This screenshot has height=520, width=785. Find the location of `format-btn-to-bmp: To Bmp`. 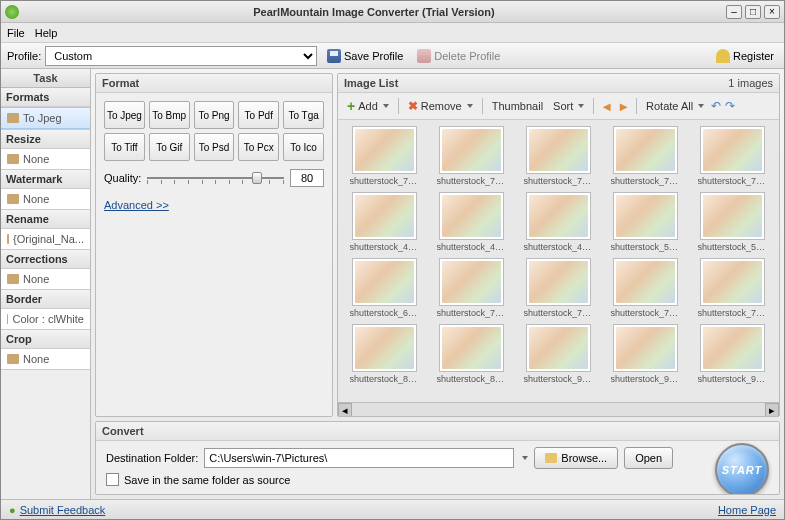

format-btn-to-bmp: To Bmp is located at coordinates (170, 115).